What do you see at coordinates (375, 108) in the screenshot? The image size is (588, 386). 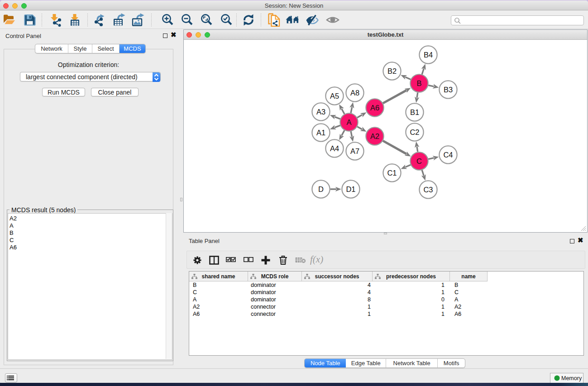 I see `svg-text: A6` at bounding box center [375, 108].